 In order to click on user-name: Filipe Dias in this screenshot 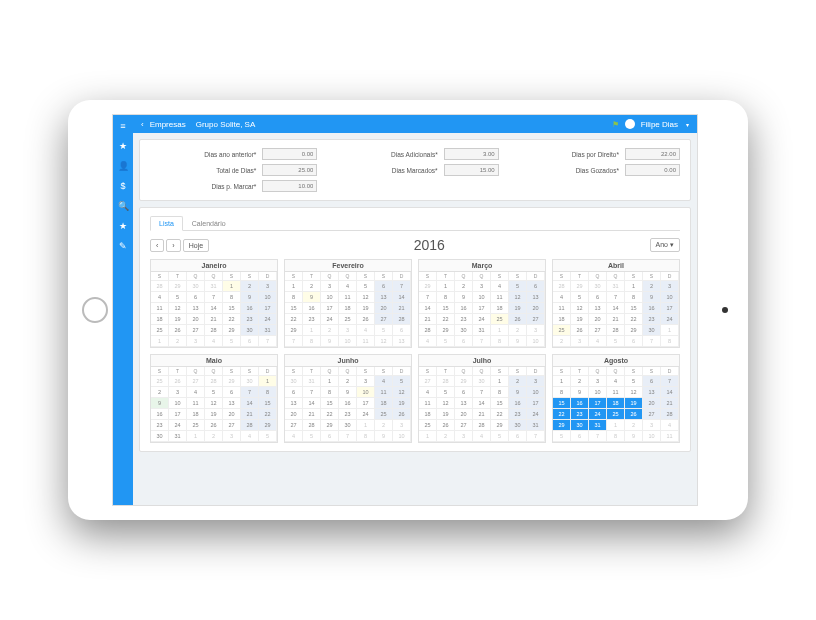, I will do `click(660, 124)`.